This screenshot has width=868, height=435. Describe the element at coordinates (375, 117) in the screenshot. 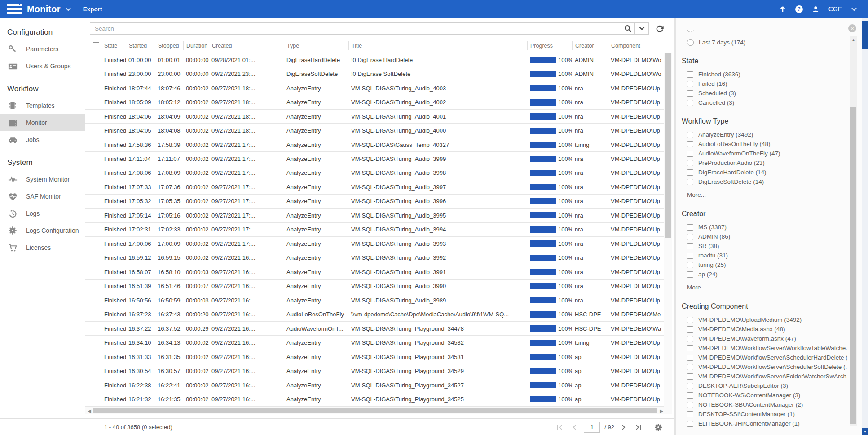

I see `table-row: Finished 18:04:06 18:04:09 00:00:02 09/2…` at that location.